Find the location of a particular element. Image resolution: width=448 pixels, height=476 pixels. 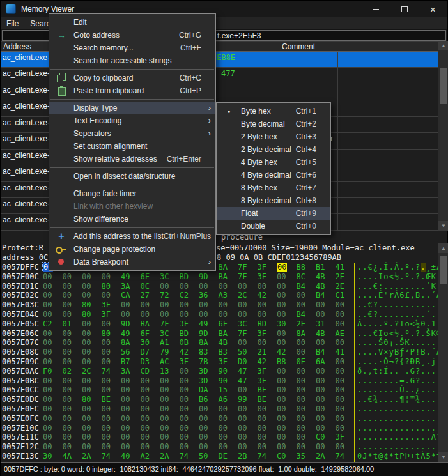

hex-byte: 3A is located at coordinates (125, 286).